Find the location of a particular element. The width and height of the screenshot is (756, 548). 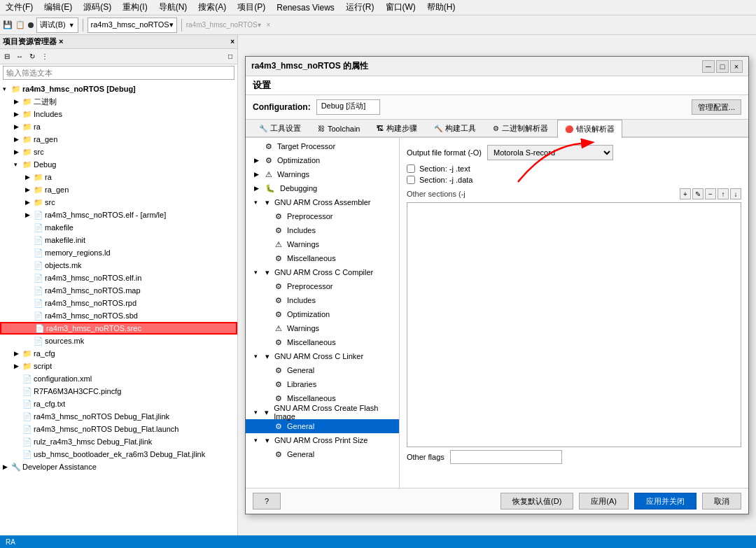

settings-item-18: ⚙Miscellaneous is located at coordinates (322, 398).